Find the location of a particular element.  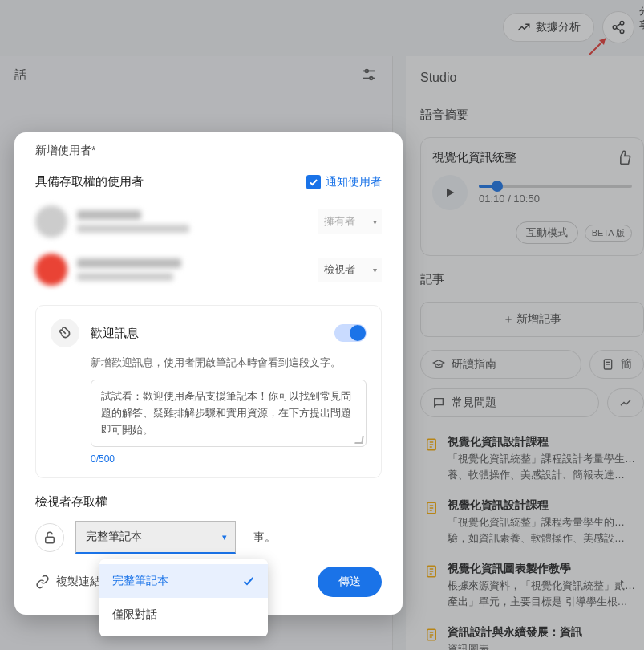

char-counter: 0/500 is located at coordinates (229, 459).